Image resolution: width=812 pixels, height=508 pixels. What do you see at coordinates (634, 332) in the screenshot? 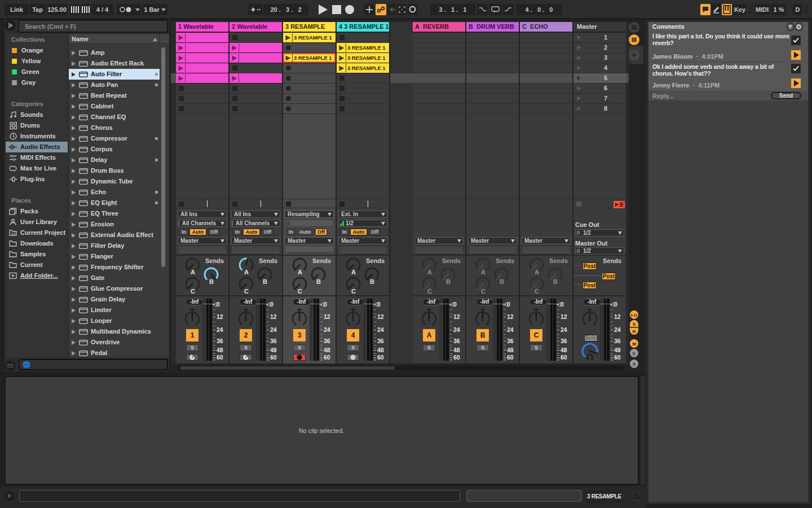
I see `svg-text: R` at bounding box center [634, 332].